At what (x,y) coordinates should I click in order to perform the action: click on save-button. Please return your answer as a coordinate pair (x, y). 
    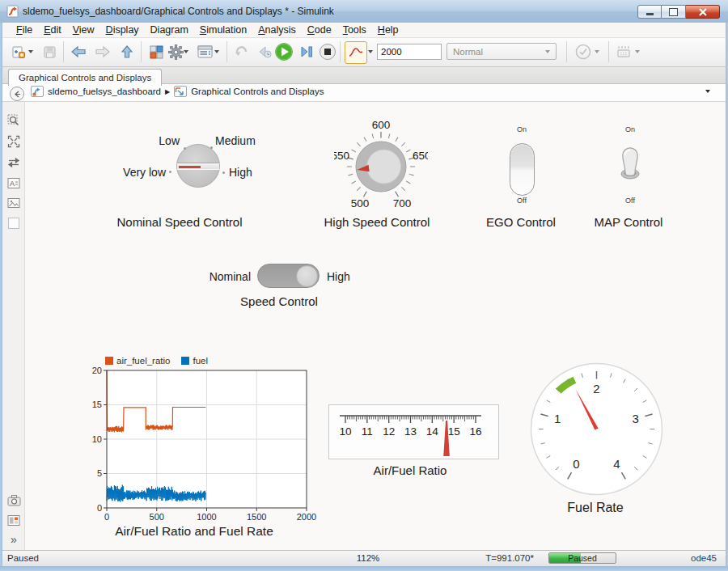
    Looking at the image, I should click on (49, 52).